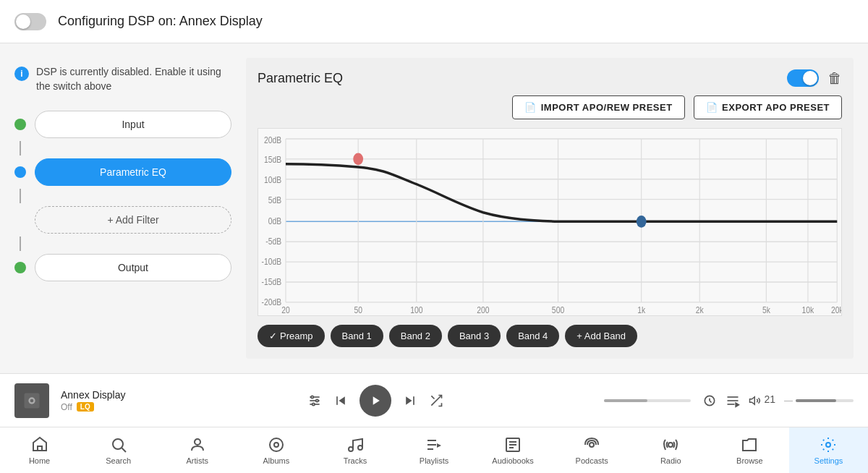  I want to click on nav-home: Home, so click(39, 450).